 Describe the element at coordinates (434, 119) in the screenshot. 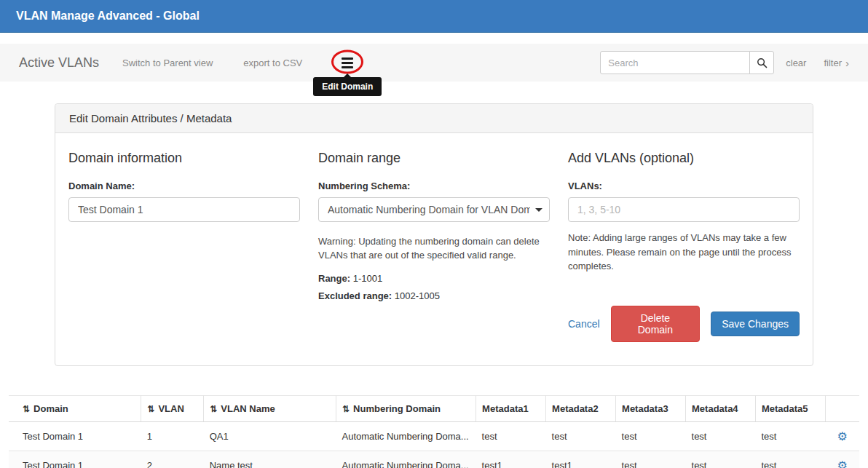

I see `panel-heading: Edit Domain Attributes / Metadata` at that location.